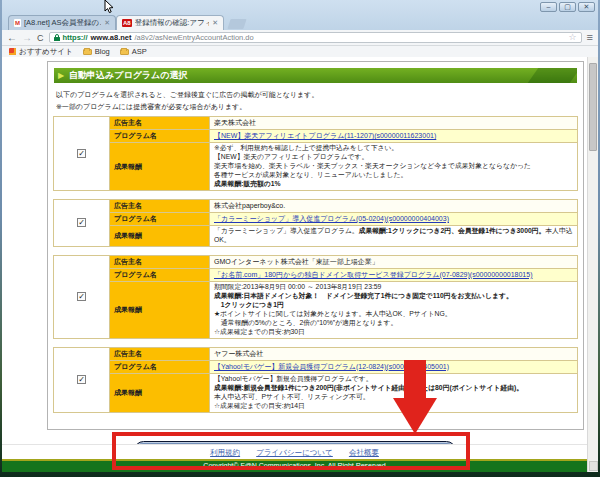  Describe the element at coordinates (394, 354) in the screenshot. I see `advertiser-value: ヤフー株式会社` at that location.